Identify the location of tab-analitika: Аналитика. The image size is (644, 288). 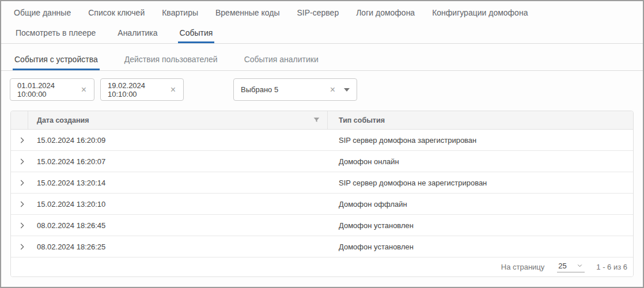
(137, 33).